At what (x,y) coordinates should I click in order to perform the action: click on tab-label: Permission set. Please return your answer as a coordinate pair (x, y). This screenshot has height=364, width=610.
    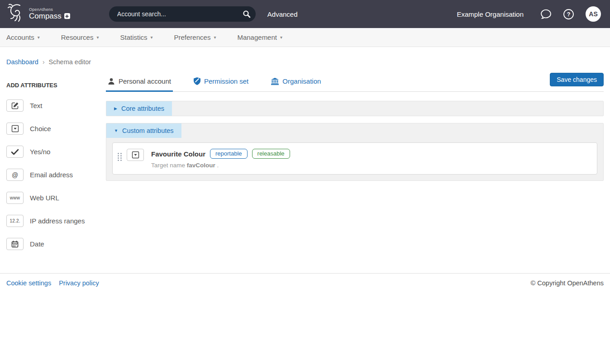
    Looking at the image, I should click on (226, 81).